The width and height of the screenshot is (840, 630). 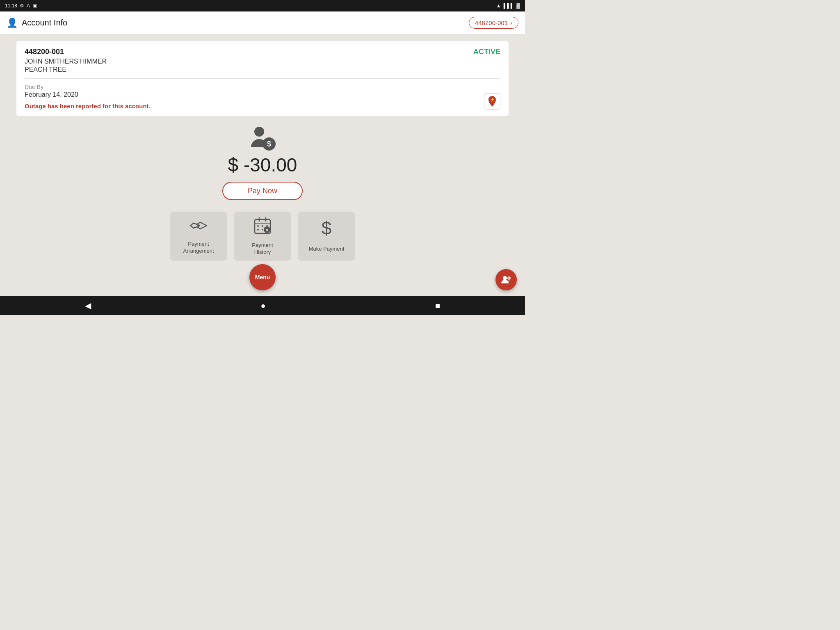 I want to click on account-number: 448200-001, so click(x=262, y=52).